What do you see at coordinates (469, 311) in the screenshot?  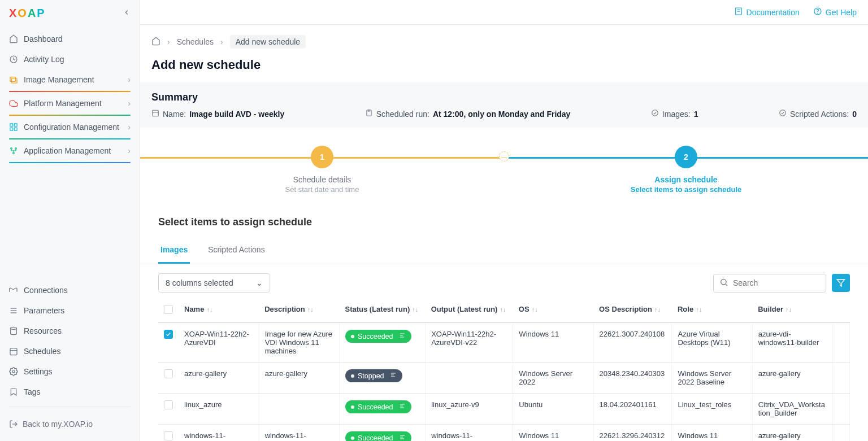 I see `col-output: Output (Latest run)↑↓` at bounding box center [469, 311].